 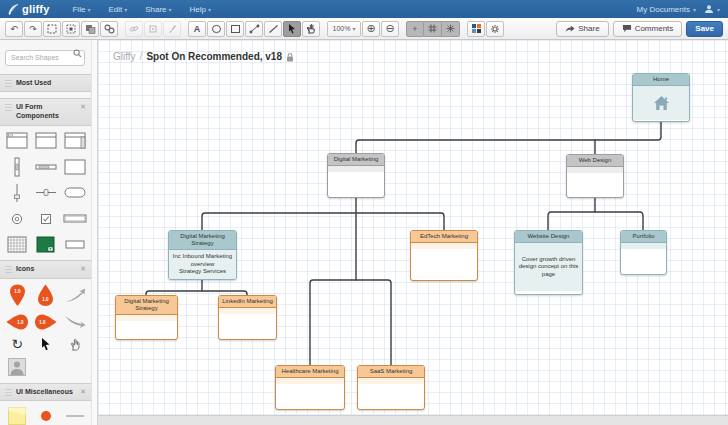 What do you see at coordinates (495, 29) in the screenshot?
I see `settings-button` at bounding box center [495, 29].